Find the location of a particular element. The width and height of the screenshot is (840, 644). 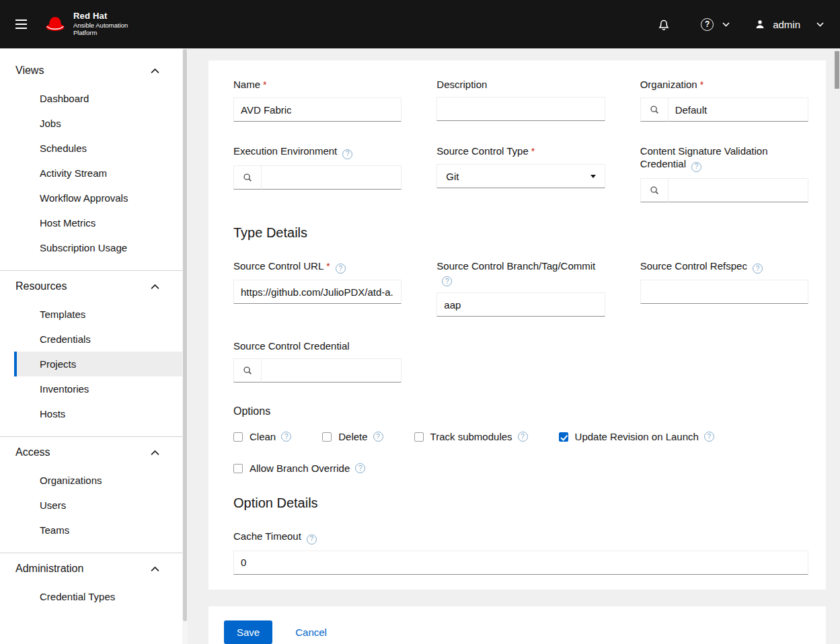

execution-environment-search-button is located at coordinates (247, 177).